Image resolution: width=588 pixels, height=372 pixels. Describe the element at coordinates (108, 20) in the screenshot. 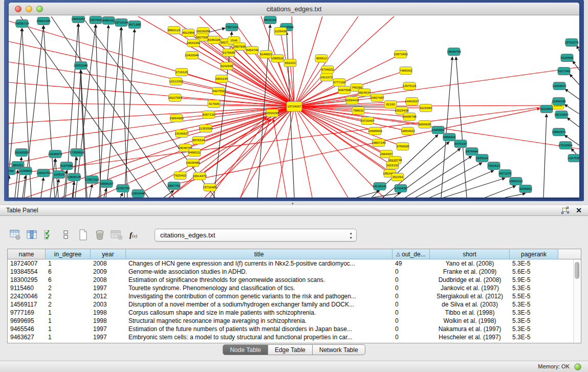

I see `graph-node: 8466162` at that location.